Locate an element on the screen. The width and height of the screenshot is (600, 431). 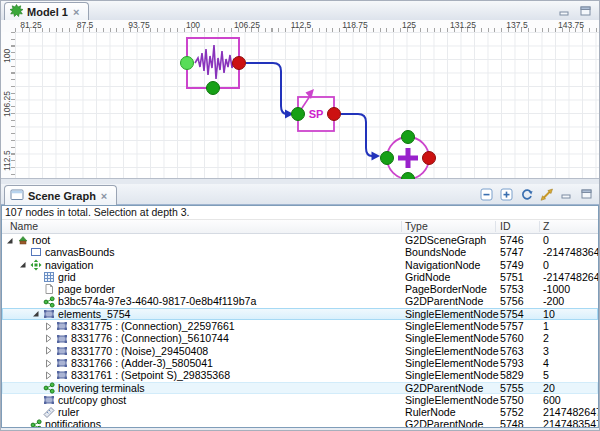
table-row: 8331770 : (Noise)_29450408SingleElementN… is located at coordinates (300, 351).